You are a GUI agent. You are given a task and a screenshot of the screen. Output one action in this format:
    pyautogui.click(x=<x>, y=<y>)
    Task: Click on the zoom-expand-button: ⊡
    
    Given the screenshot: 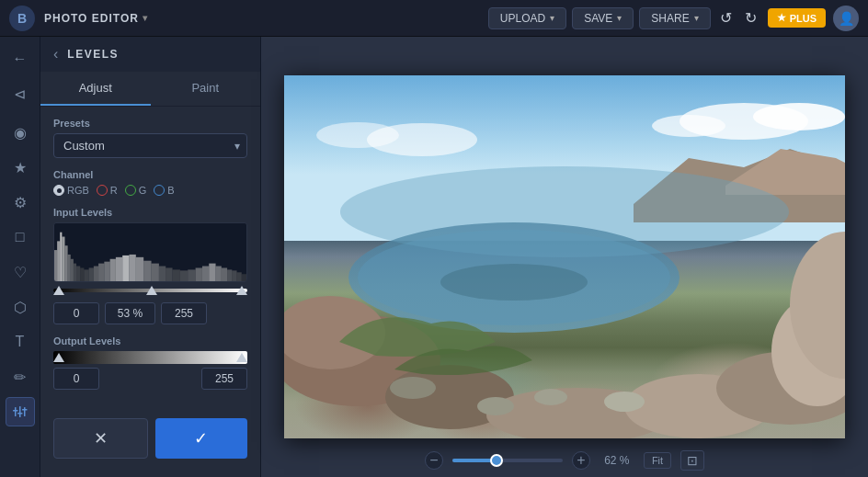 What is the action you would take?
    pyautogui.click(x=692, y=460)
    